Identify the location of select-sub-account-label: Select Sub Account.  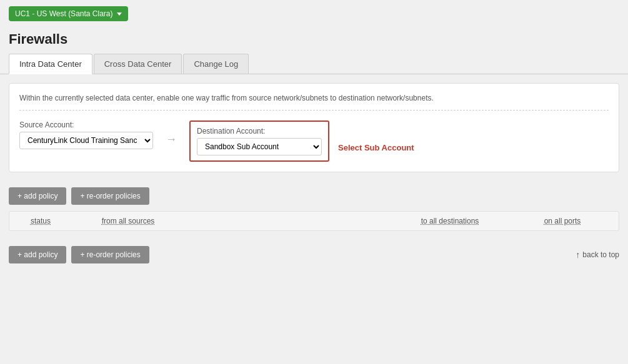
(376, 147).